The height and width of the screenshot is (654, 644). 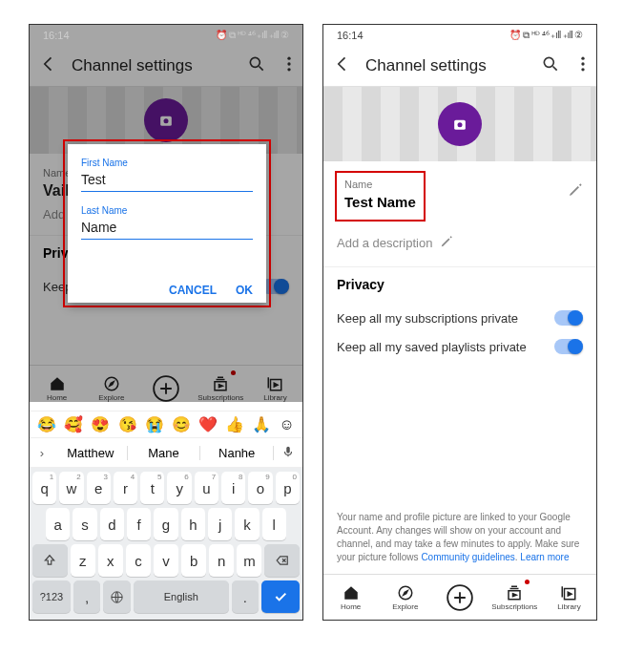 What do you see at coordinates (282, 560) in the screenshot?
I see `backspace-key` at bounding box center [282, 560].